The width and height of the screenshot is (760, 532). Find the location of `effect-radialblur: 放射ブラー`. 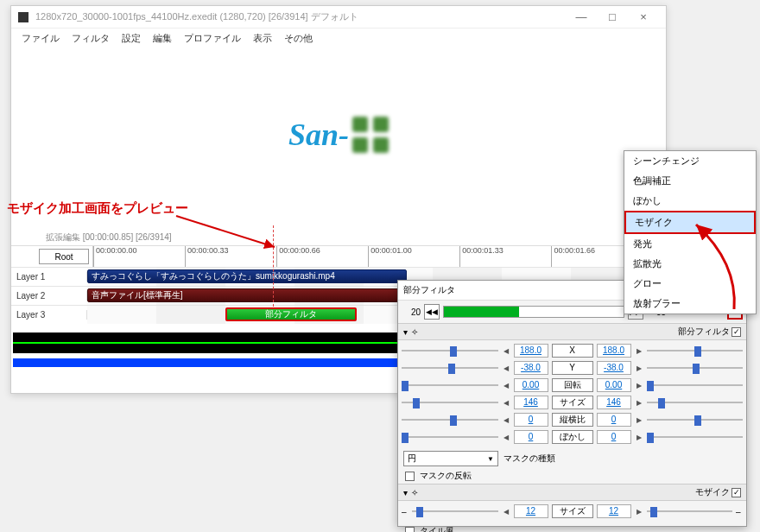

effect-radialblur: 放射ブラー is located at coordinates (690, 304).